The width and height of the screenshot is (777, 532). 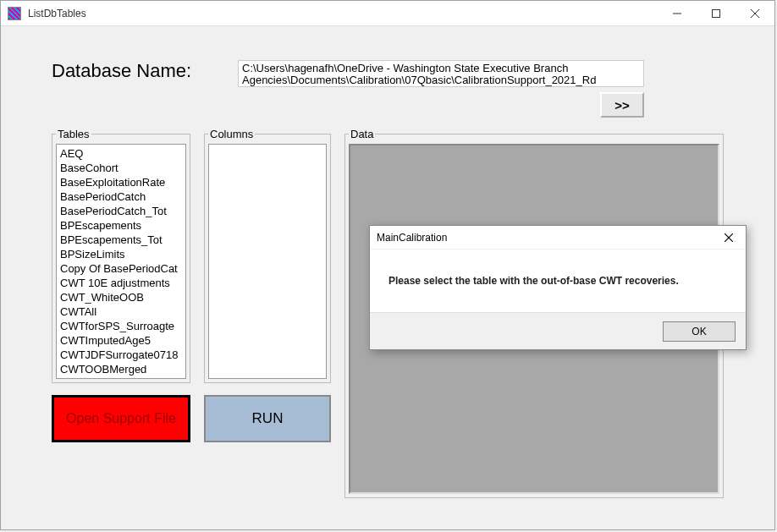 What do you see at coordinates (145, 71) in the screenshot?
I see `database-name-label: Database Name:` at bounding box center [145, 71].